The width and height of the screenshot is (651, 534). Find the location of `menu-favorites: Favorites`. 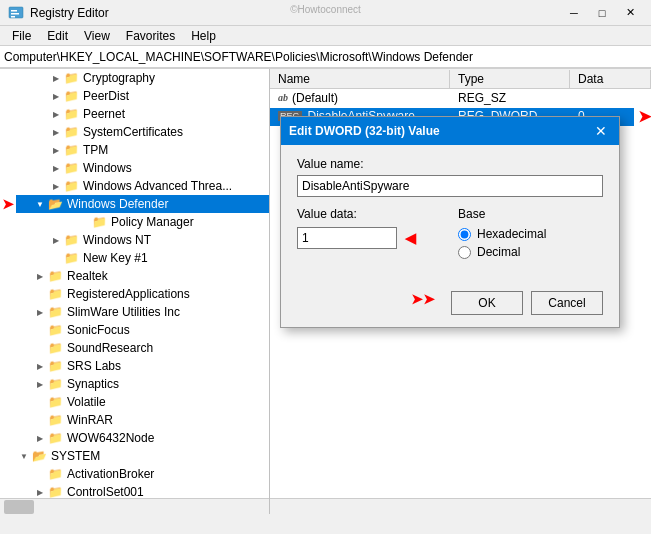

menu-favorites: Favorites is located at coordinates (150, 36).